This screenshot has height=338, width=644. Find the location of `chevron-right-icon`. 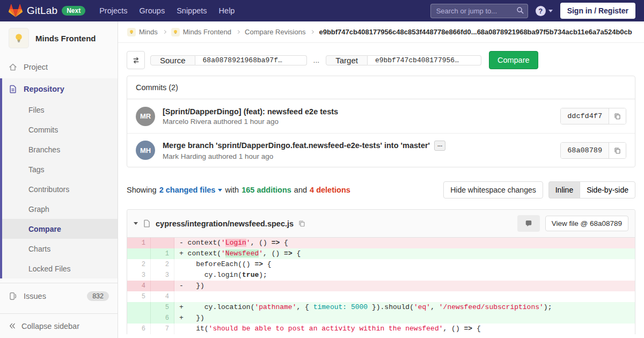

chevron-right-icon is located at coordinates (238, 32).